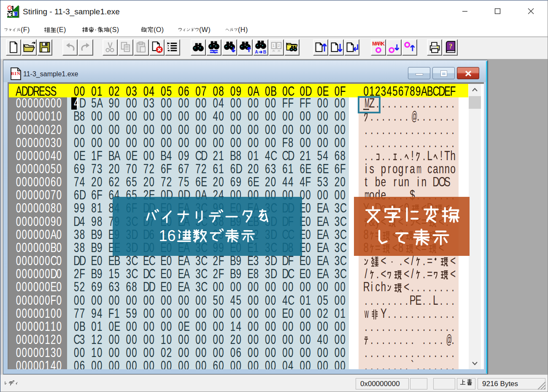  What do you see at coordinates (378, 44) in the screenshot?
I see `svg-text: MARK` at bounding box center [378, 44].